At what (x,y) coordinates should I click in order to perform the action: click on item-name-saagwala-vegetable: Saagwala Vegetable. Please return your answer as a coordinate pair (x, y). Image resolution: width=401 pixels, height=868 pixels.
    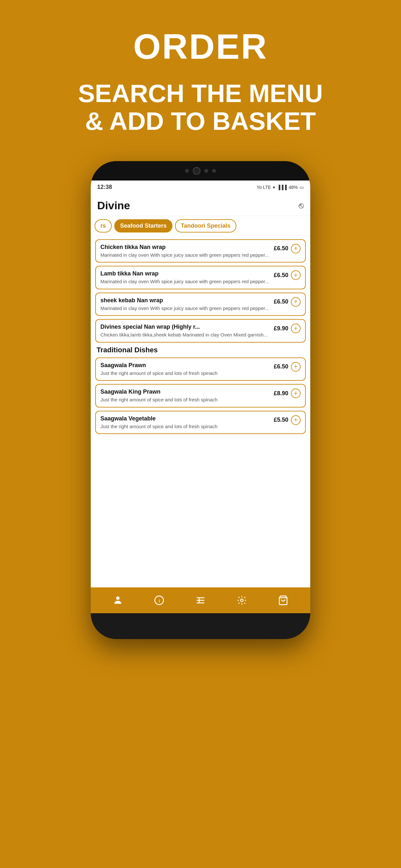
    Looking at the image, I should click on (185, 418).